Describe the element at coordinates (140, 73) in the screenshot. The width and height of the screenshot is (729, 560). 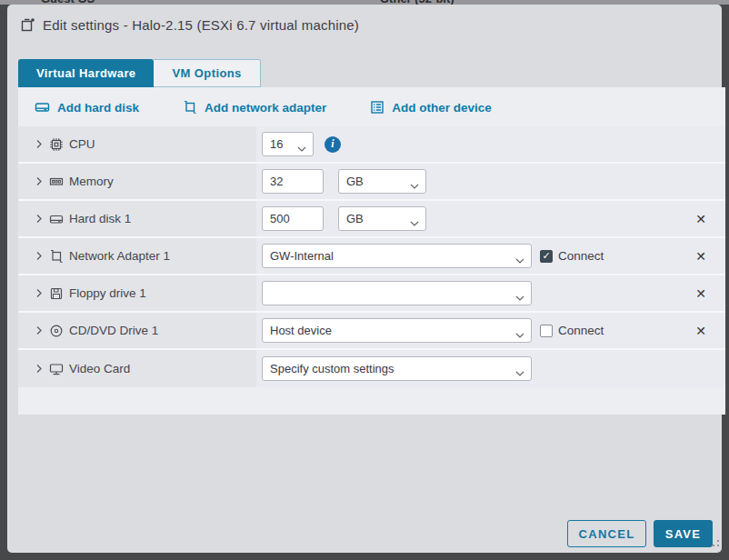
I see `tab-bar: Virtual Hardware VM Options` at that location.